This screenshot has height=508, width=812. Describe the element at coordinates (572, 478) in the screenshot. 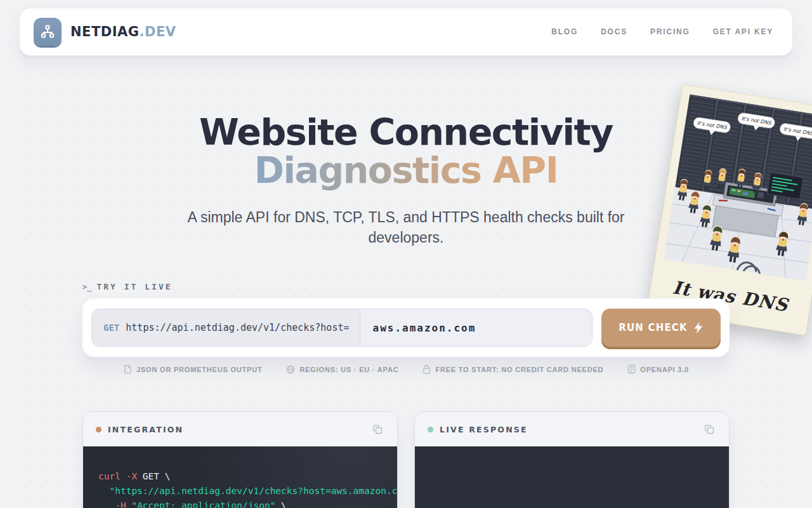

I see `live-response-output` at that location.